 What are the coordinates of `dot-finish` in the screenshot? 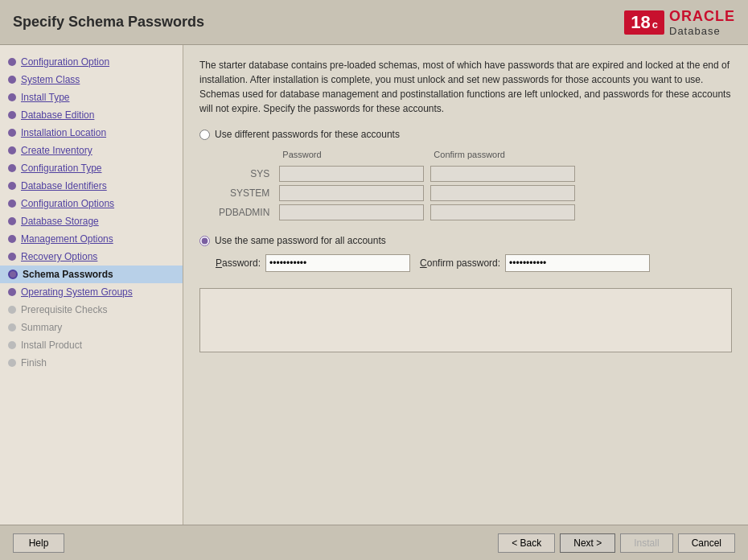 It's located at (12, 363).